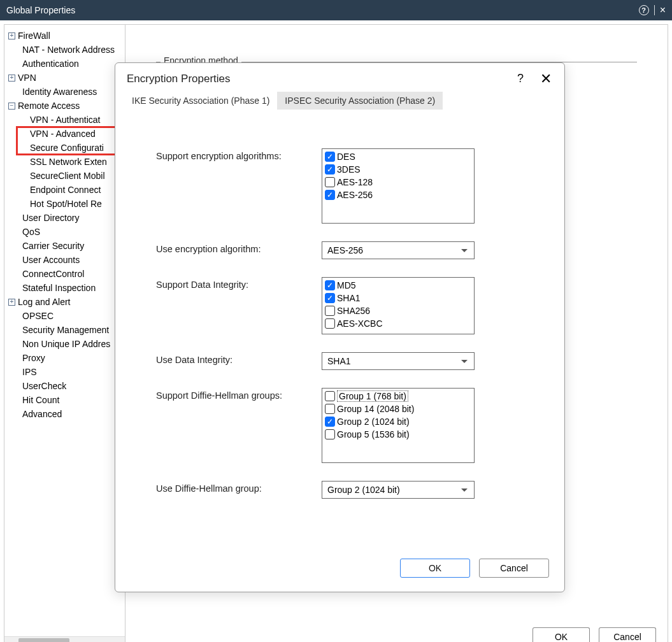 This screenshot has width=672, height=642. Describe the element at coordinates (360, 324) in the screenshot. I see `item-label: AES-XCBC` at that location.